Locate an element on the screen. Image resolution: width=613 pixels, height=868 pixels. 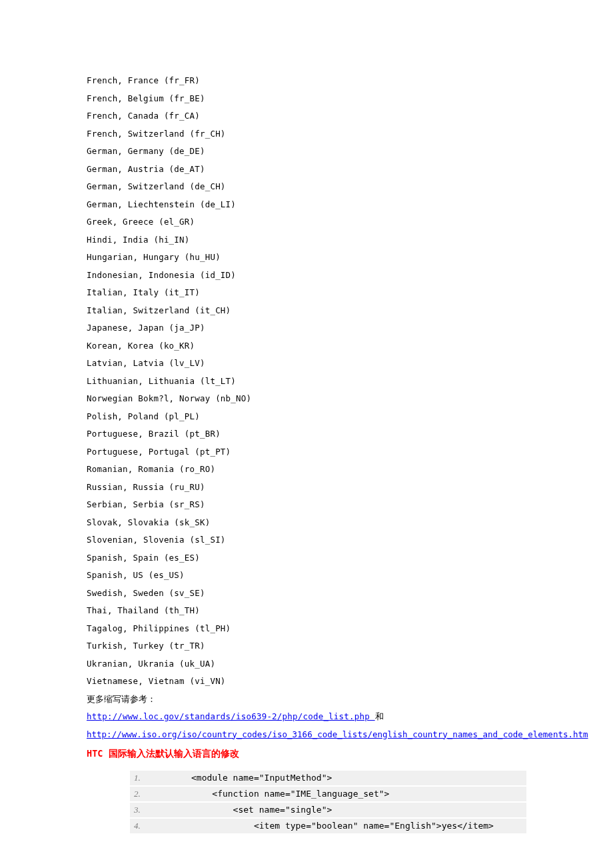
code-line-number: 4. is located at coordinates (161, 826).